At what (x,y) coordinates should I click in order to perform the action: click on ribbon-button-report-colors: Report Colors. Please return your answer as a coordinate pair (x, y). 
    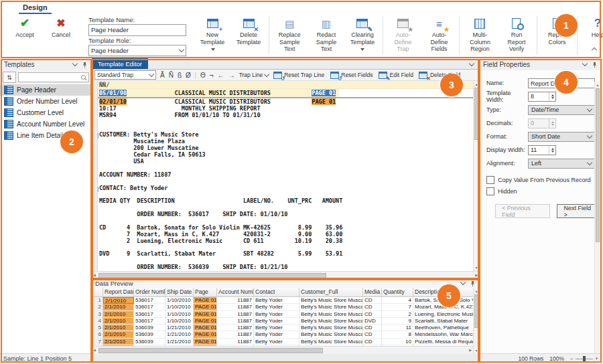
    Looking at the image, I should click on (557, 35).